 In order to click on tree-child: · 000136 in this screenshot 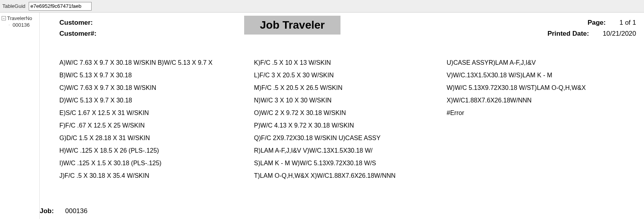, I will do `click(20, 25)`.